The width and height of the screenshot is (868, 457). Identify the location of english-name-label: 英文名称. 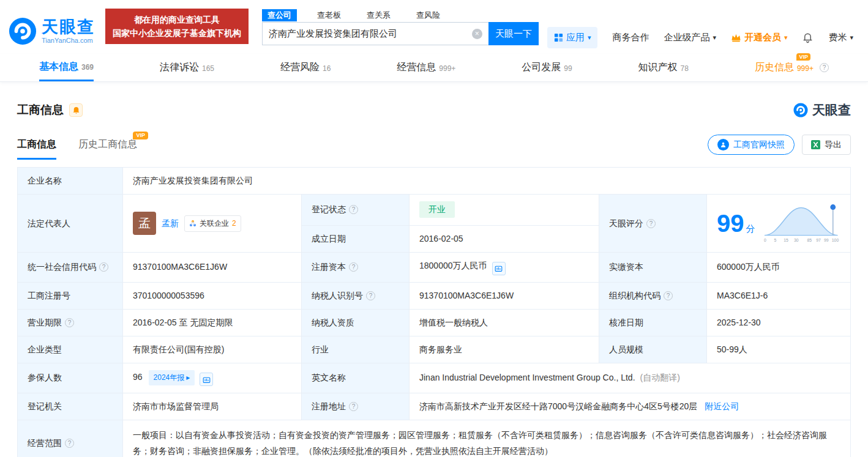
(356, 378).